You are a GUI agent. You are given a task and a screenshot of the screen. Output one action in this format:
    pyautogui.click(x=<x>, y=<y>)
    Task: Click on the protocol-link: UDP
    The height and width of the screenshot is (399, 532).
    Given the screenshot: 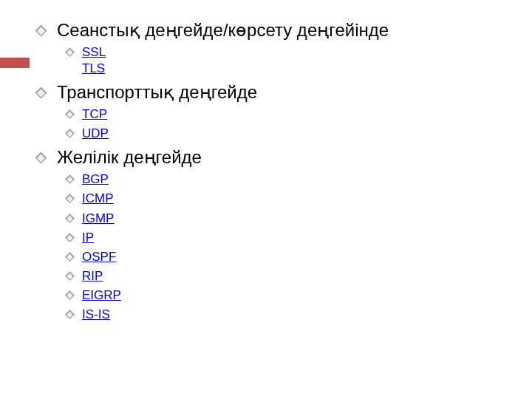 What is the action you would take?
    pyautogui.click(x=95, y=134)
    